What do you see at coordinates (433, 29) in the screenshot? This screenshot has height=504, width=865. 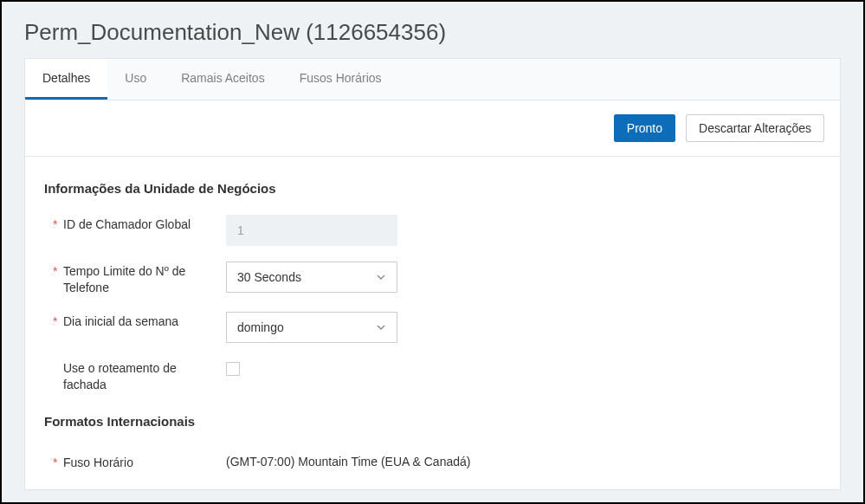 I see `page-title: Perm_Documentation_New (1126654356)` at bounding box center [433, 29].